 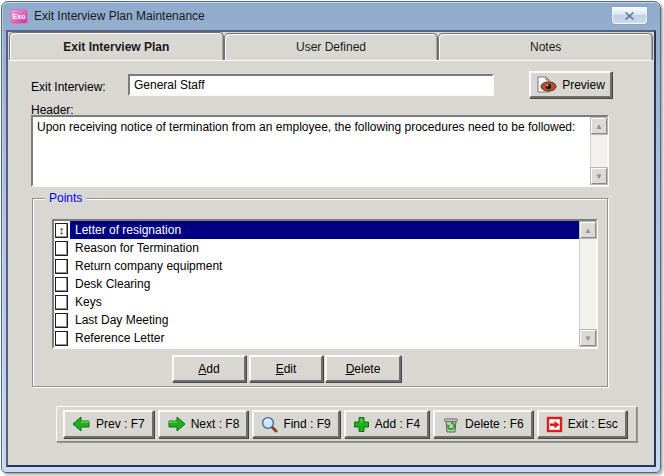 What do you see at coordinates (216, 424) in the screenshot?
I see `next-button-label: Next : F8` at bounding box center [216, 424].